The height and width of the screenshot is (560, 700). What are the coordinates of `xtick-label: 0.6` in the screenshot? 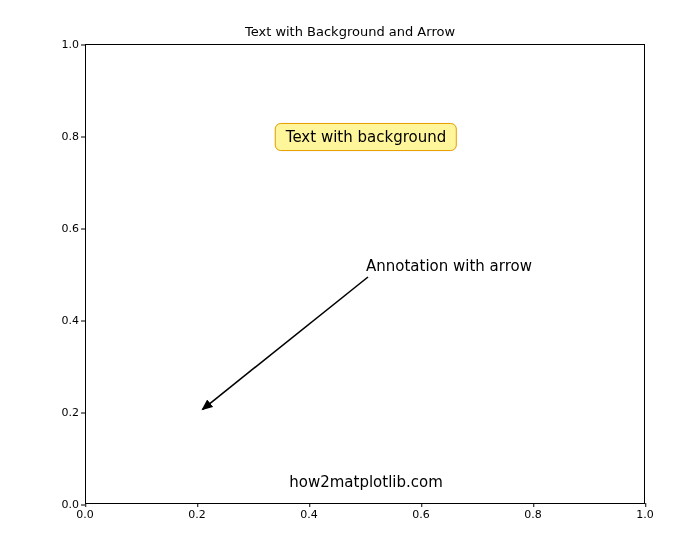 It's located at (421, 514).